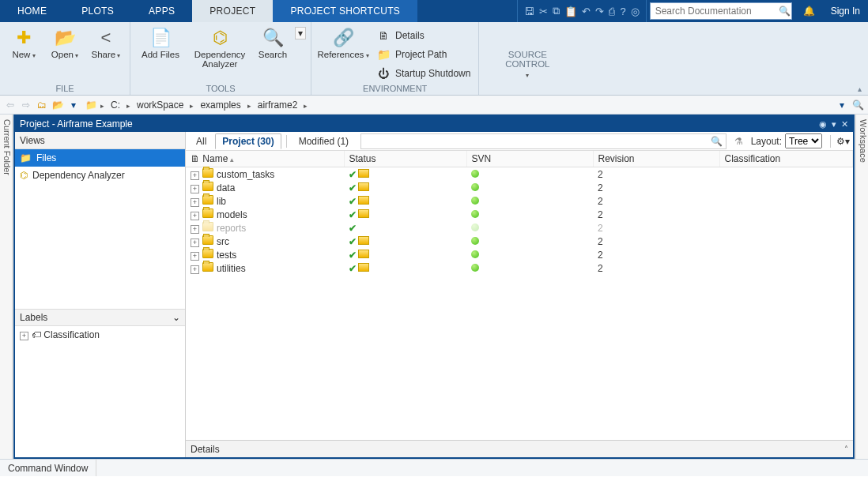 This screenshot has height=477, width=868. I want to click on add-files-button: 📄Add Files, so click(160, 42).